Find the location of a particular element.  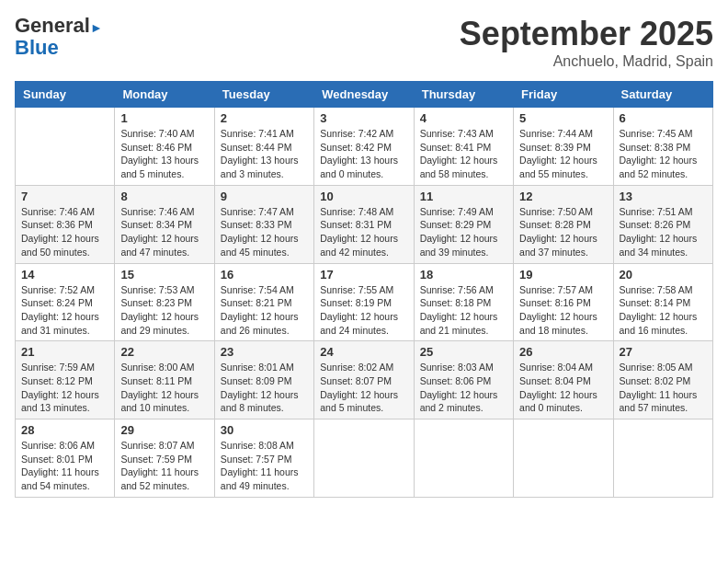

day-number: 12 is located at coordinates (563, 197).